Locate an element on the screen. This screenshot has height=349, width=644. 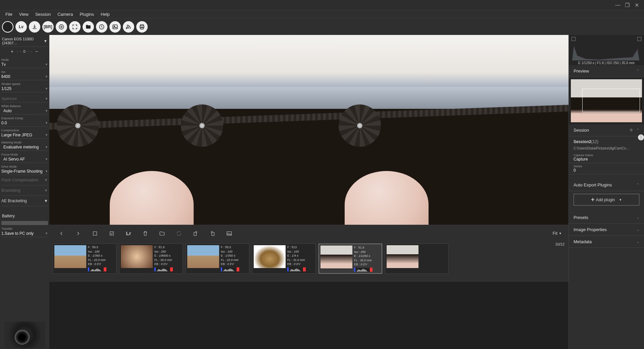
session-path: C:\Users\Duka\Pictures\digiCamCo… is located at coordinates (606, 149).